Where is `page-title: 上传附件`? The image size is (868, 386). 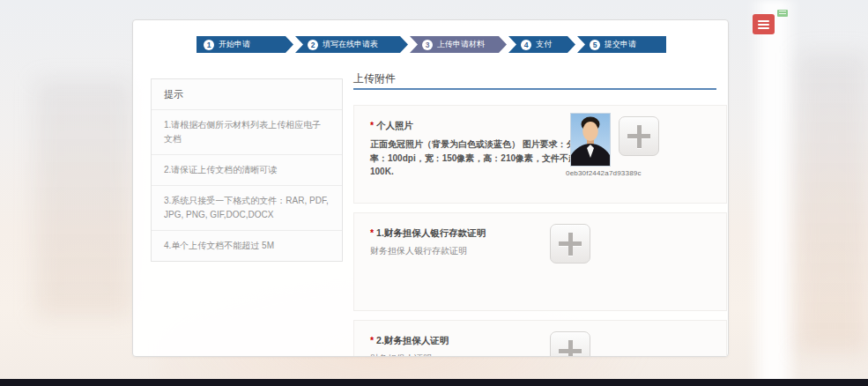
page-title: 上传附件 is located at coordinates (375, 79).